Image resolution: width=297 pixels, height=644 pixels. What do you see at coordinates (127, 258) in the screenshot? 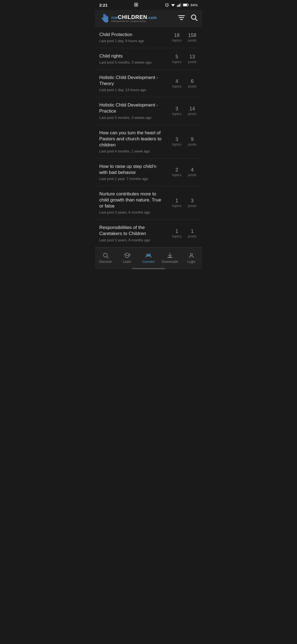
I see `nav-item-learn: Learn` at bounding box center [127, 258].